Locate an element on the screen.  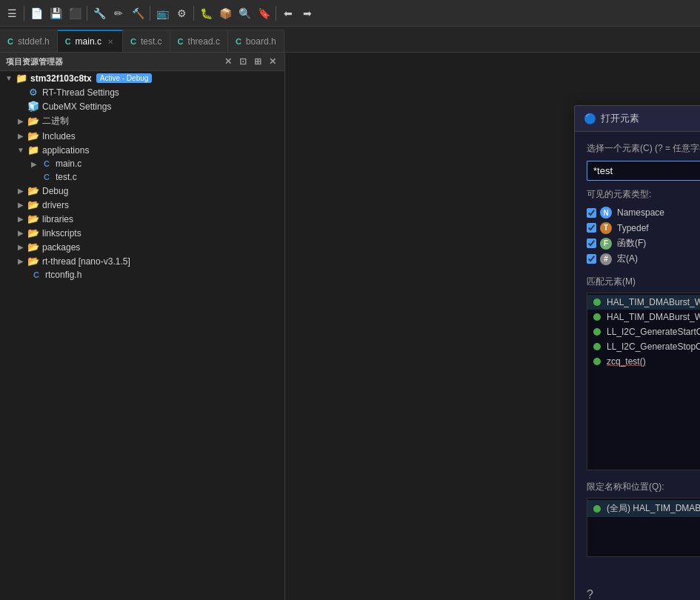
tree-debug: ▶ 📂 Debug is located at coordinates (142, 191).